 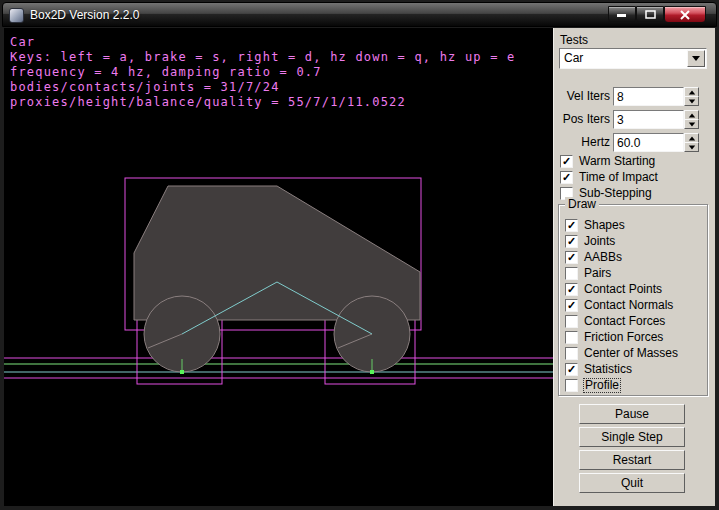 What do you see at coordinates (624, 338) in the screenshot?
I see `checkbox-label: Friction Forces` at bounding box center [624, 338].